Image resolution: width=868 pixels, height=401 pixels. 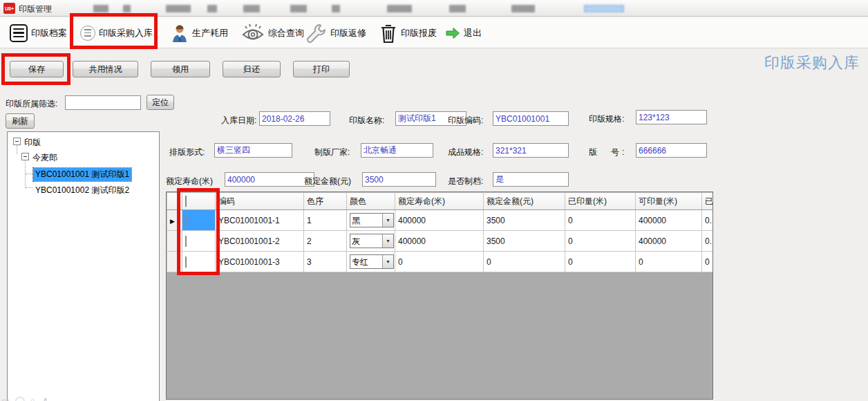 I want to click on tree-node-plate-2: YBC01001002 测试印版2, so click(x=82, y=191).